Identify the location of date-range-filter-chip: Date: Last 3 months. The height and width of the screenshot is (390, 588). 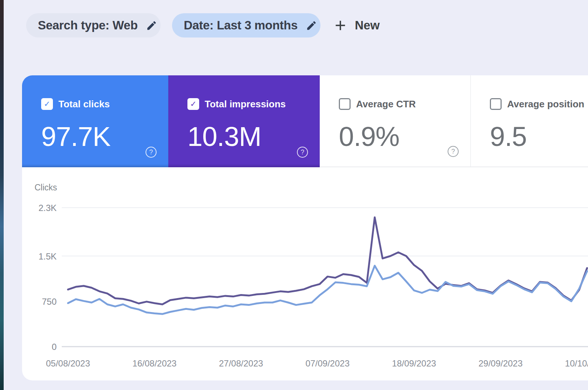
(246, 25).